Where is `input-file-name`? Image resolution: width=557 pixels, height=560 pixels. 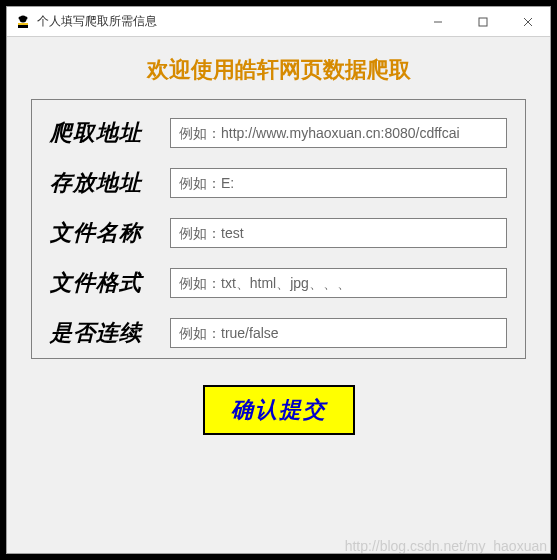 input-file-name is located at coordinates (338, 233).